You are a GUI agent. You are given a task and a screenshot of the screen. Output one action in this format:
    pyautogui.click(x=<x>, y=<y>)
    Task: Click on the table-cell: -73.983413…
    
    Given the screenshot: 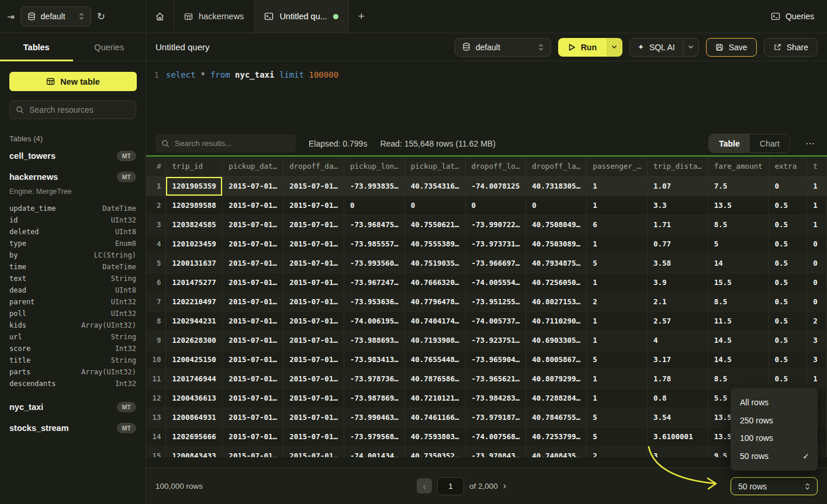 What is the action you would take?
    pyautogui.click(x=374, y=360)
    